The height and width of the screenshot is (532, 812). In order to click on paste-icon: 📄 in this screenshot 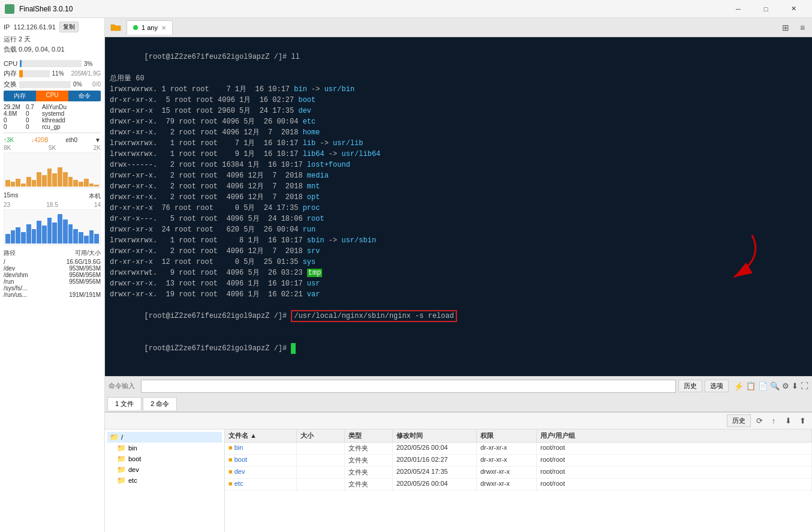, I will do `click(763, 386)`.